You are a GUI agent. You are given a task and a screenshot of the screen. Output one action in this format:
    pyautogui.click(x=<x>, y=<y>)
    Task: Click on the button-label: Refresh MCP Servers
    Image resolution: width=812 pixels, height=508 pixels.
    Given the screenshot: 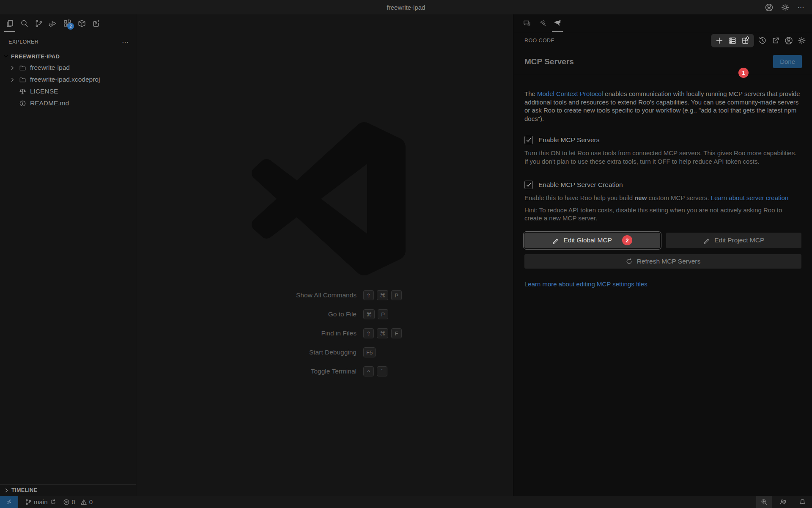 What is the action you would take?
    pyautogui.click(x=669, y=261)
    